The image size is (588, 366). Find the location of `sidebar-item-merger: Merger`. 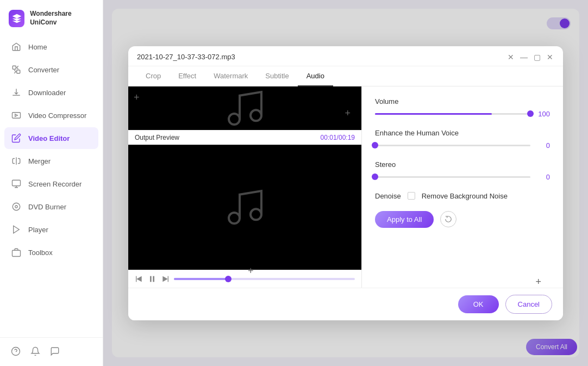

sidebar-item-merger: Merger is located at coordinates (51, 161).